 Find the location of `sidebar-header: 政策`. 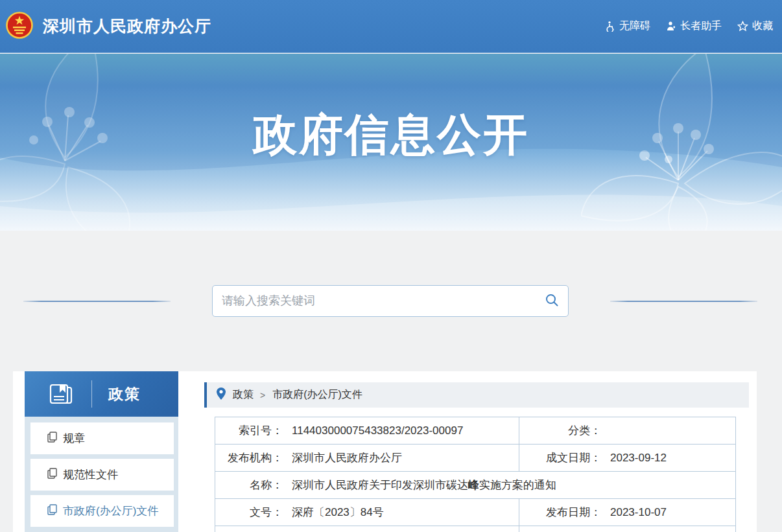

sidebar-header: 政策 is located at coordinates (101, 394).